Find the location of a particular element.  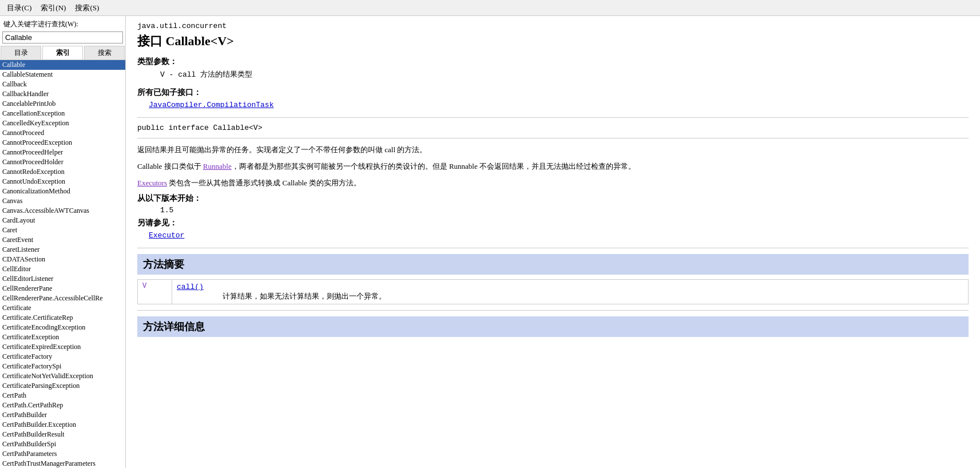

list-item: CertificateFactorySpi is located at coordinates (63, 366).